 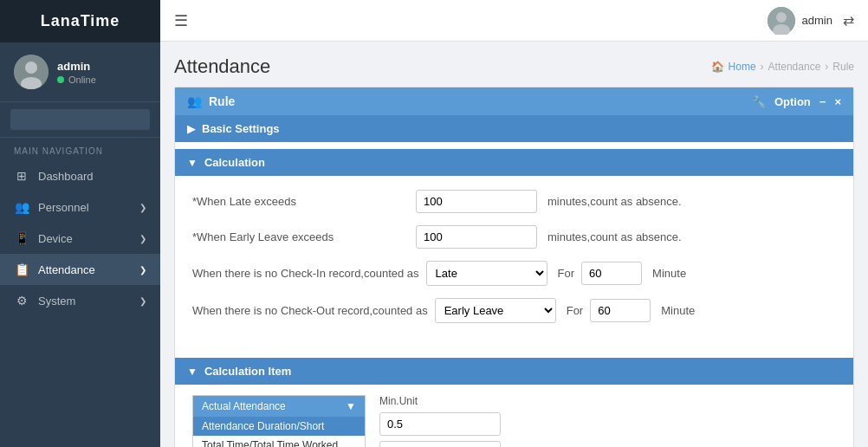 What do you see at coordinates (783, 67) in the screenshot?
I see `breadcrumb: 🏠 Home › Attendance › Rule` at bounding box center [783, 67].